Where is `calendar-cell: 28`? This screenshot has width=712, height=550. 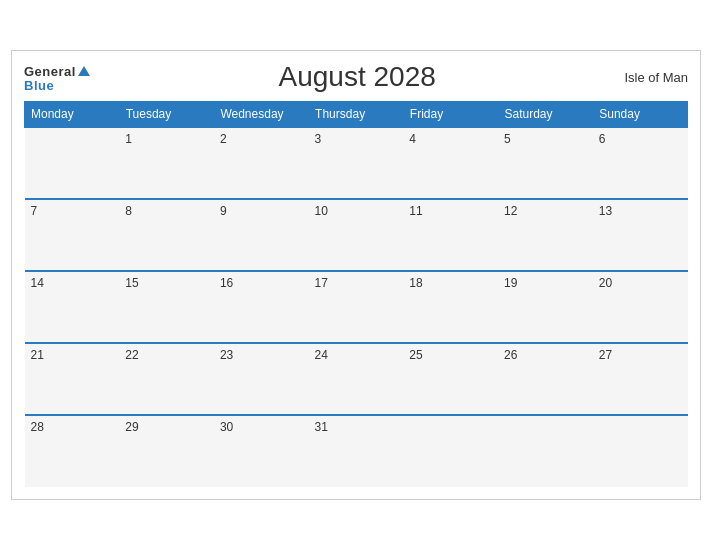
calendar-cell: 28 is located at coordinates (72, 451).